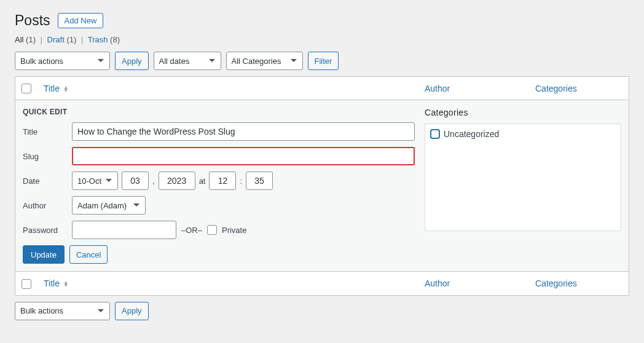 The width and height of the screenshot is (644, 343). What do you see at coordinates (523, 134) in the screenshot?
I see `category-item-uncategorized: Uncategorized` at bounding box center [523, 134].